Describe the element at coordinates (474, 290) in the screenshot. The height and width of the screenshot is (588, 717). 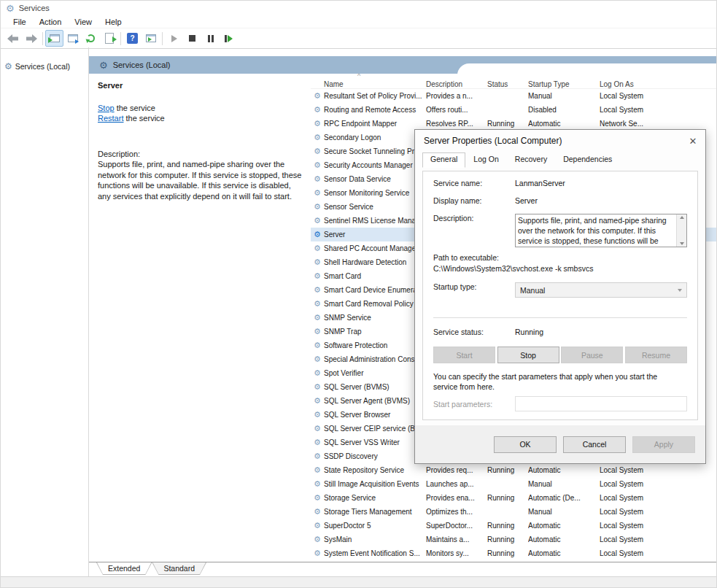
I see `startup-type-label: Startup type:` at that location.